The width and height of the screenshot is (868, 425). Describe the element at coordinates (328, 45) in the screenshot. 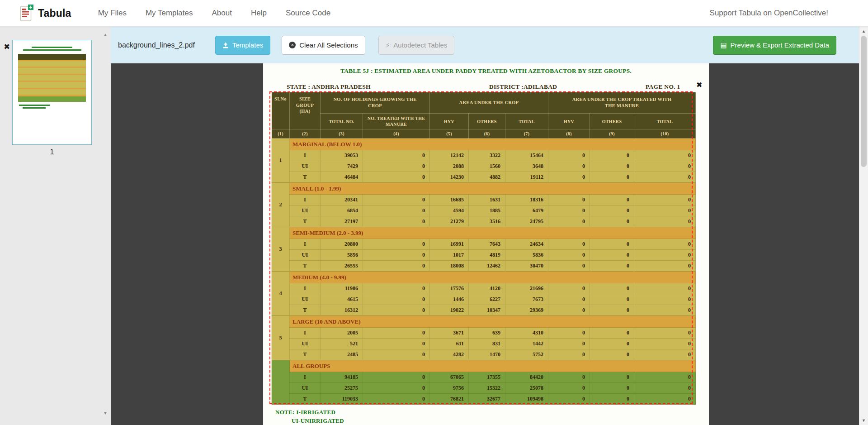

I see `clear-button-label: Clear All Selections` at that location.